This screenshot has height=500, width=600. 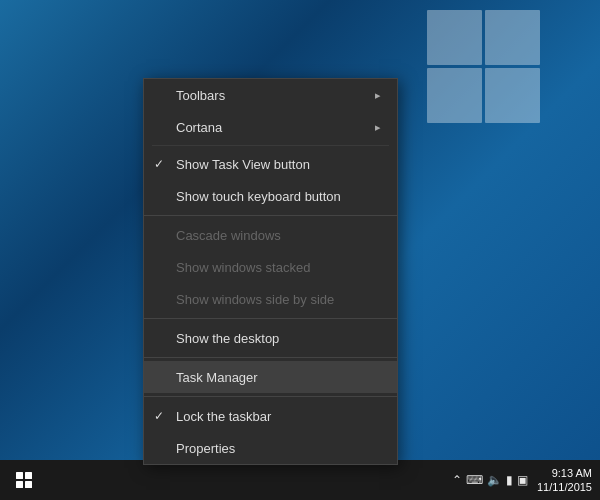 What do you see at coordinates (512, 38) in the screenshot?
I see `logo-pane-tr` at bounding box center [512, 38].